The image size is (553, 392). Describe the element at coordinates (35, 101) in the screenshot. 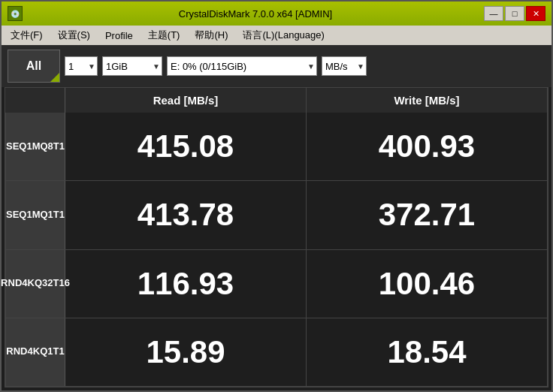

I see `header-spacer` at that location.